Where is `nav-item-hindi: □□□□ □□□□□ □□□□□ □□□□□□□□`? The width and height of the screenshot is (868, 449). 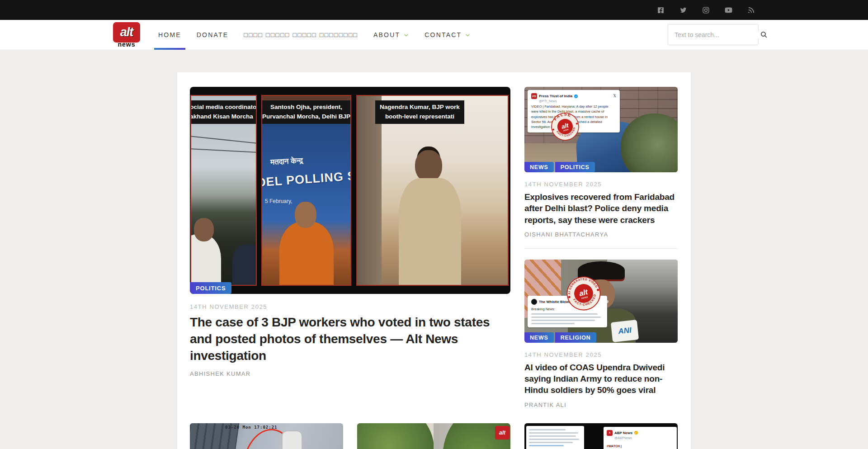
nav-item-hindi: □□□□ □□□□□ □□□□□ □□□□□□□□ is located at coordinates (301, 35).